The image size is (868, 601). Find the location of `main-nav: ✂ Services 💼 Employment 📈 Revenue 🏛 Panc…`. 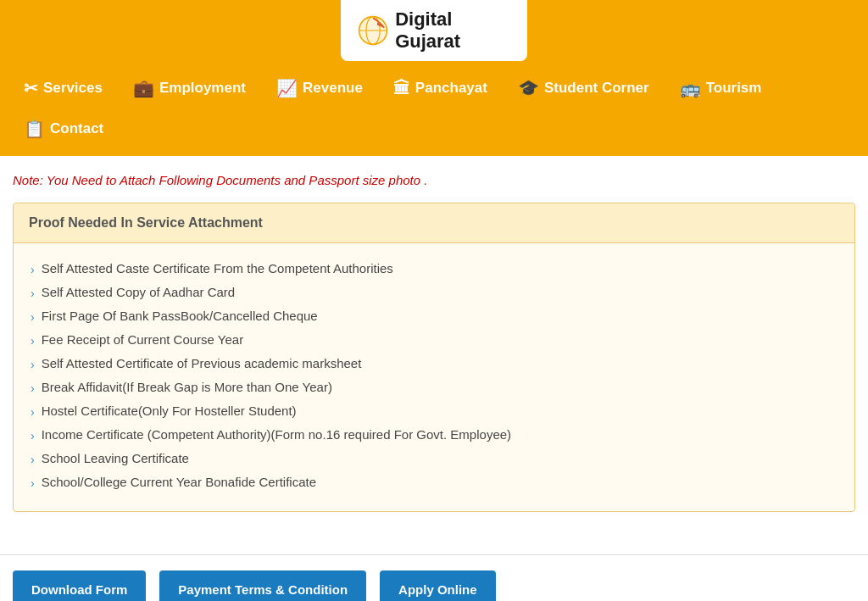

main-nav: ✂ Services 💼 Employment 📈 Revenue 🏛 Panc… is located at coordinates (434, 85).